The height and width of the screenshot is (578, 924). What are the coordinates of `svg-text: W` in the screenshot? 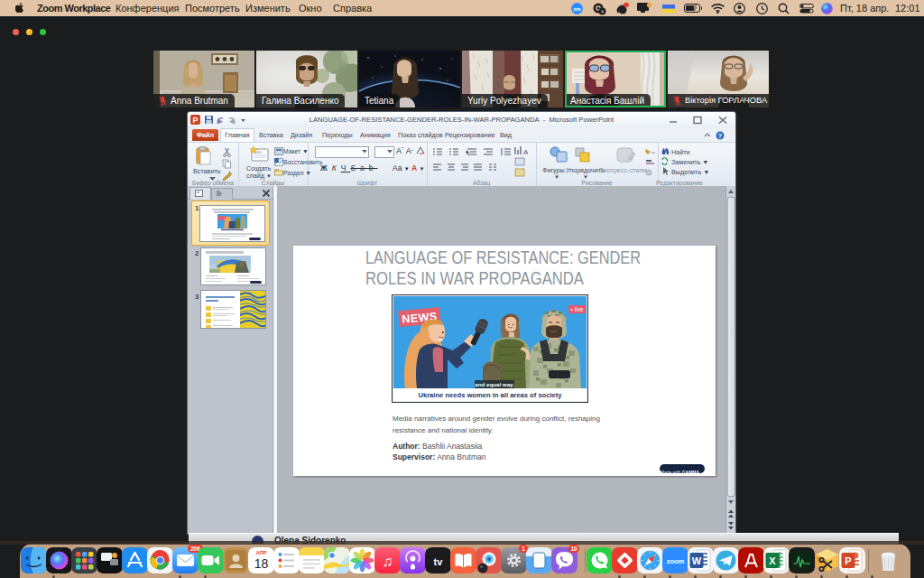 It's located at (697, 561).